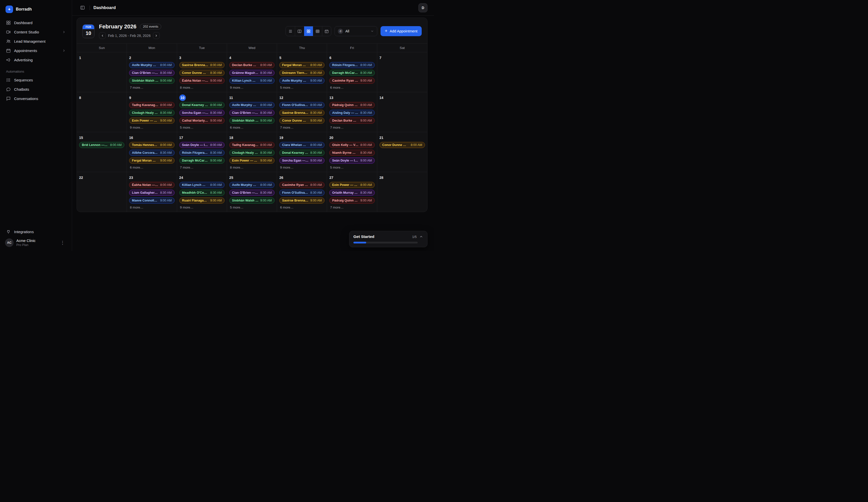 This screenshot has width=868, height=502. I want to click on event-pill: Killian Lynch — De…9:00 AM, so click(252, 81).